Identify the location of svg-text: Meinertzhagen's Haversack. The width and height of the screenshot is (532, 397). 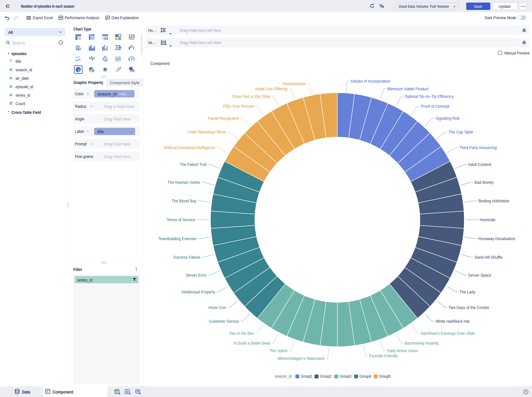
(301, 359).